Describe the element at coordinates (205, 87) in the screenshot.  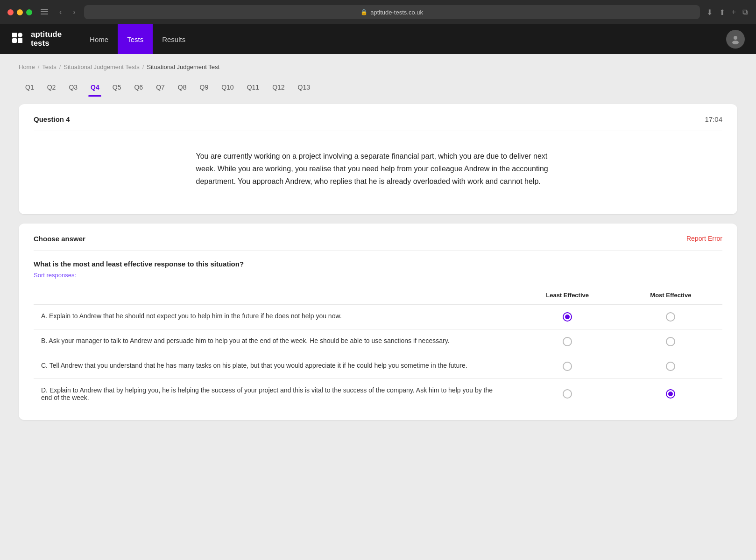
I see `tab-q9: Q9` at that location.